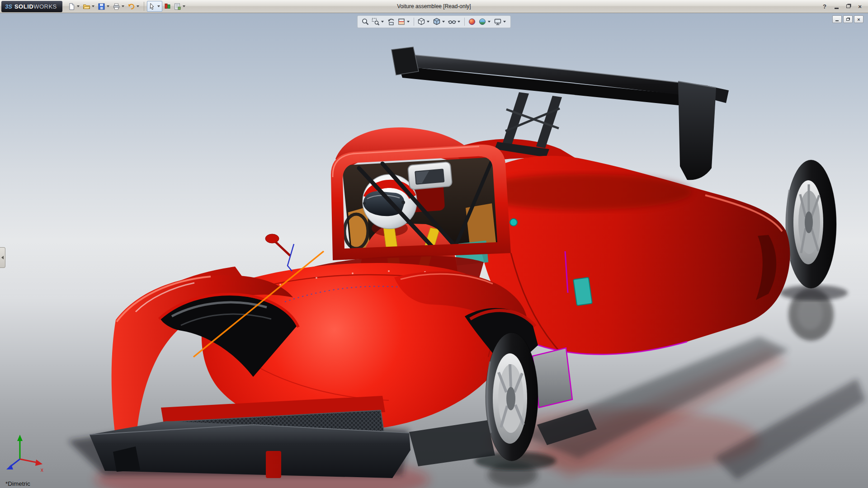  I want to click on view-orientation-button, so click(424, 22).